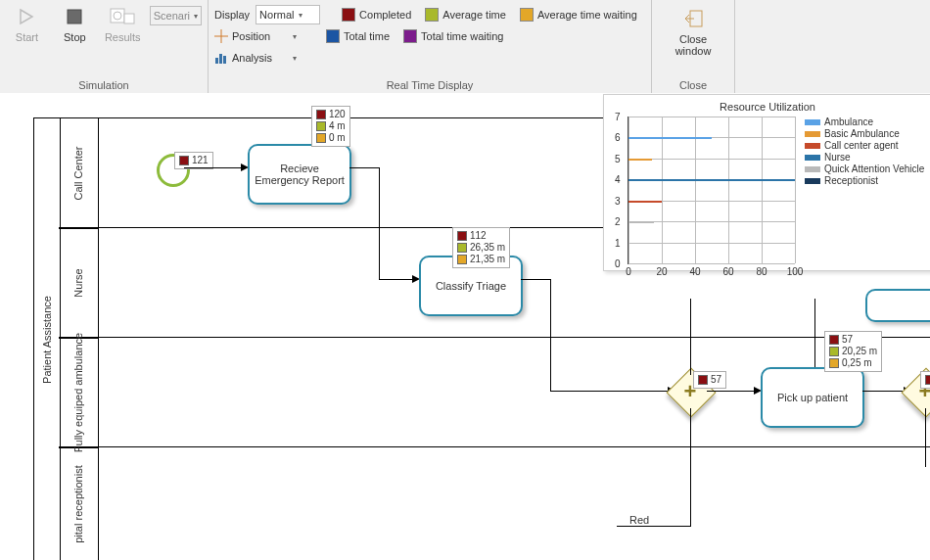  What do you see at coordinates (693, 19) in the screenshot?
I see `close-window-icon` at bounding box center [693, 19].